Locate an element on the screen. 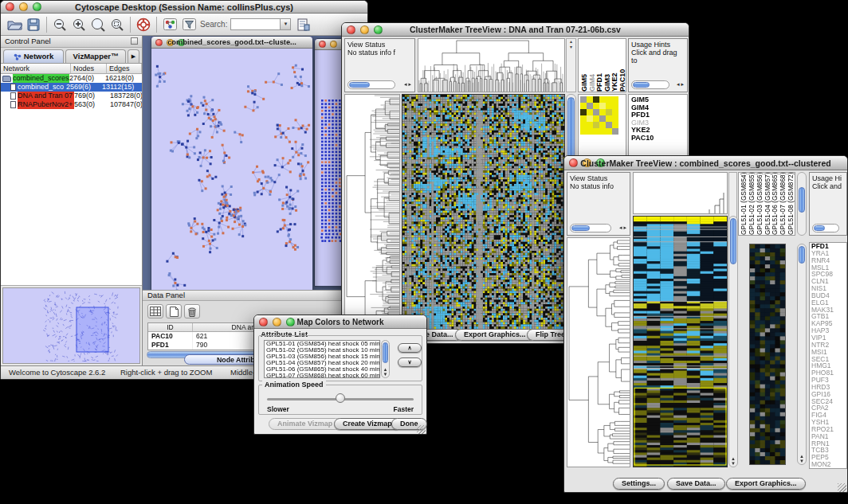 This screenshot has width=848, height=504. attribute-item: GPL51-02 (GSM855) heat shock 10 min is located at coordinates (323, 350).